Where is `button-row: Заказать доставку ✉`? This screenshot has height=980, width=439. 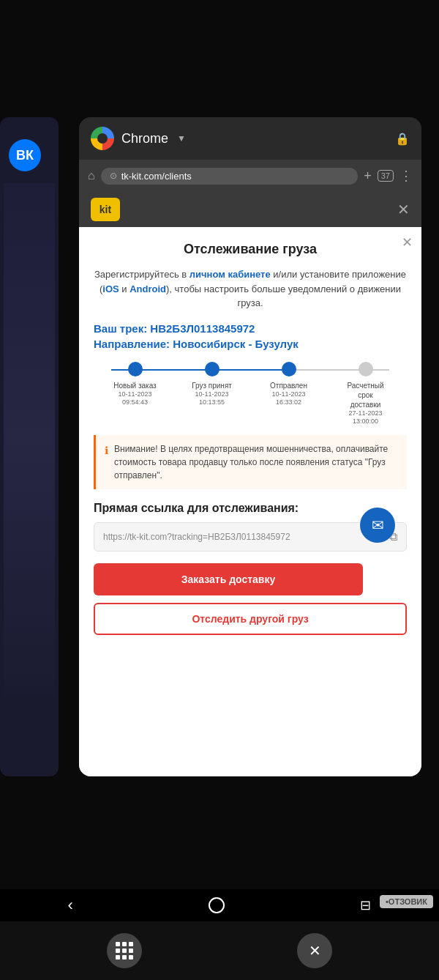 button-row: Заказать доставку ✉ is located at coordinates (250, 579).